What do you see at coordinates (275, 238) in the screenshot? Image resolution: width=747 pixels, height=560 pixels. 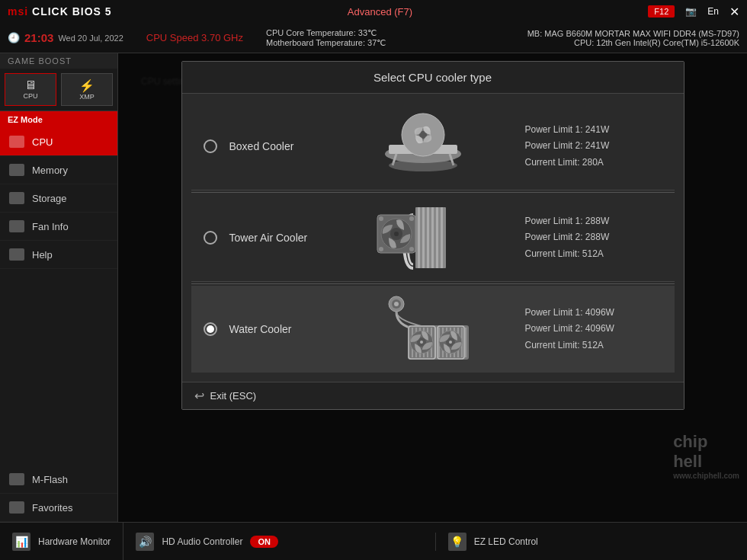 I see `cooler-name-tower: Tower Air Cooler` at bounding box center [275, 238].